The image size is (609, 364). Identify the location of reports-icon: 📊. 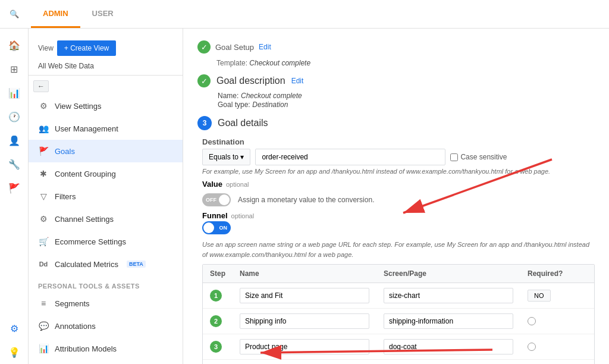
(14, 93).